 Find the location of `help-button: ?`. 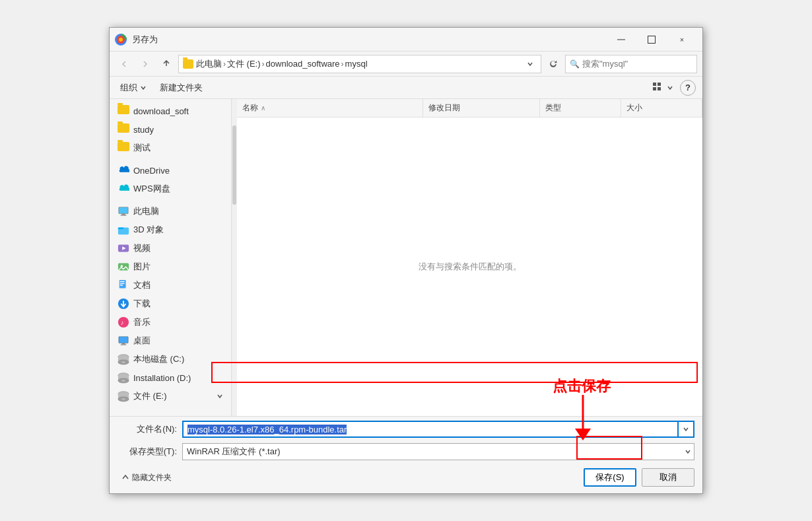

help-button: ? is located at coordinates (688, 88).